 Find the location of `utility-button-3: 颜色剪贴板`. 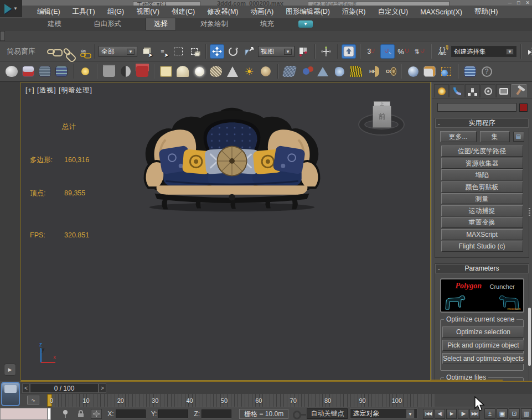

utility-button-3: 颜色剪贴板 is located at coordinates (482, 187).